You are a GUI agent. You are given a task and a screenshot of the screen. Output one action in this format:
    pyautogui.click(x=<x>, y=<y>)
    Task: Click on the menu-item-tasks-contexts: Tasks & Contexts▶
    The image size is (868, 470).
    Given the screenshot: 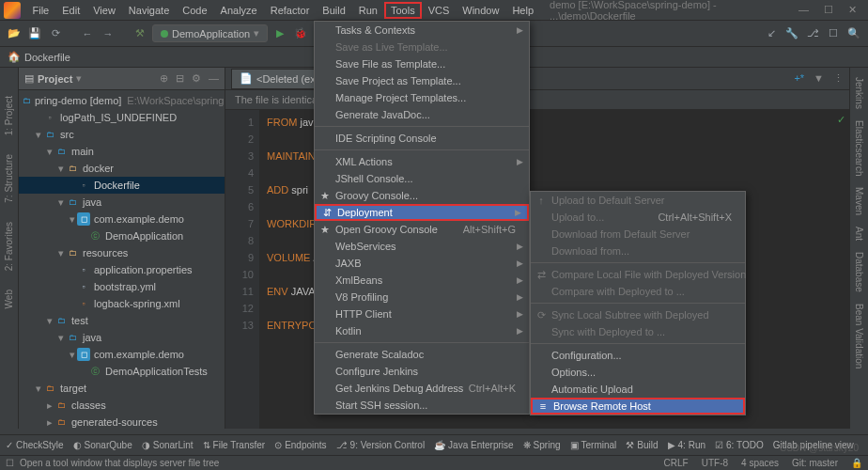 What is the action you would take?
    pyautogui.click(x=422, y=30)
    